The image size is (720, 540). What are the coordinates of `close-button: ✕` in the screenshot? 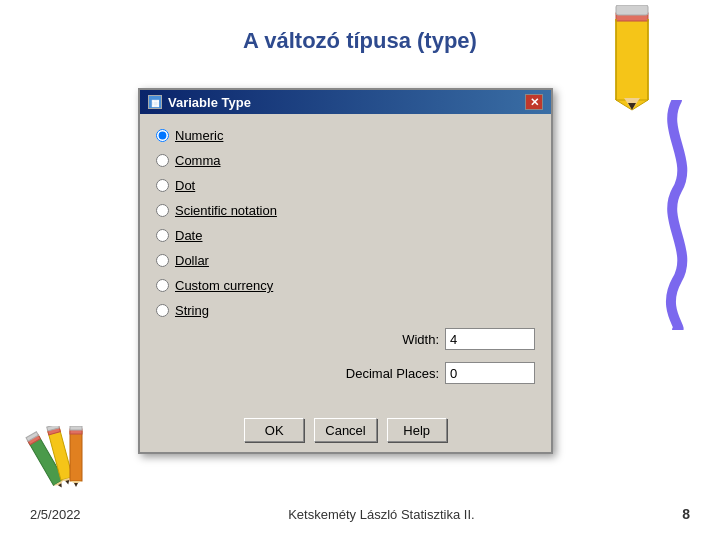 It's located at (534, 102).